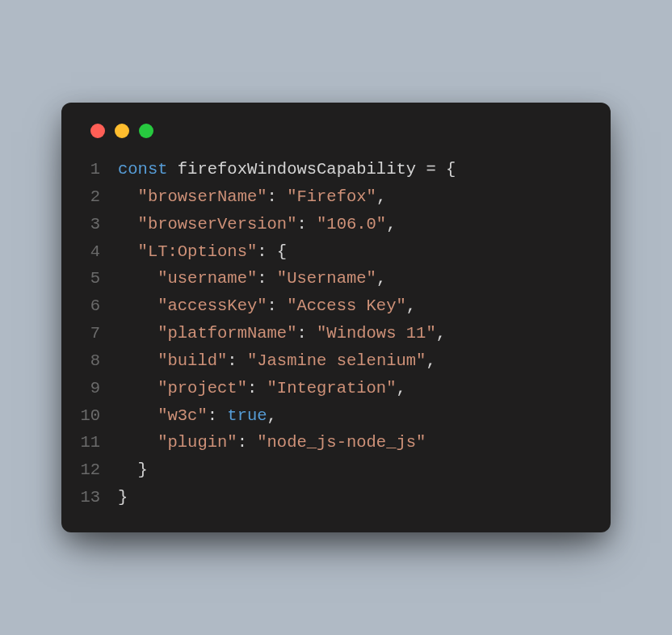  What do you see at coordinates (122, 131) in the screenshot?
I see `minimize-icon` at bounding box center [122, 131].